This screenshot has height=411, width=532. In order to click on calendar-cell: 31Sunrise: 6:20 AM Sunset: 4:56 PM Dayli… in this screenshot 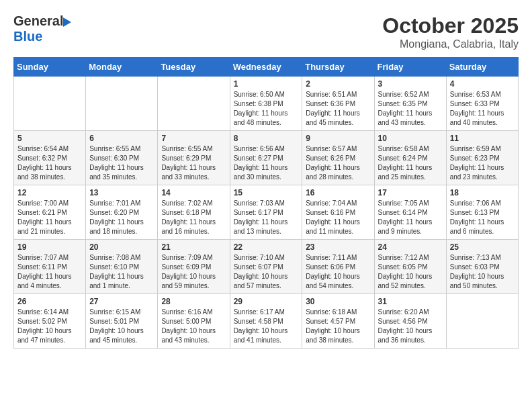, I will do `click(410, 321)`.